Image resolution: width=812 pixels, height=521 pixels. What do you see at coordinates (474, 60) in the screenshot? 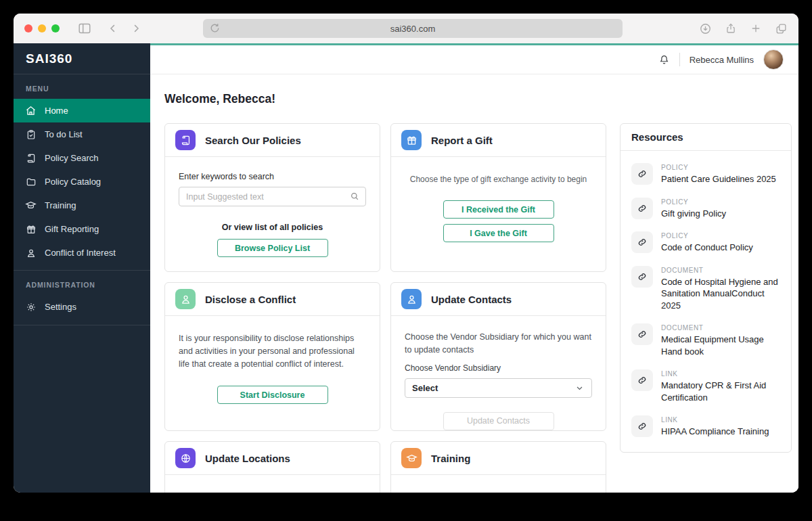
I see `top-header: Rebecca Mullins` at bounding box center [474, 60].